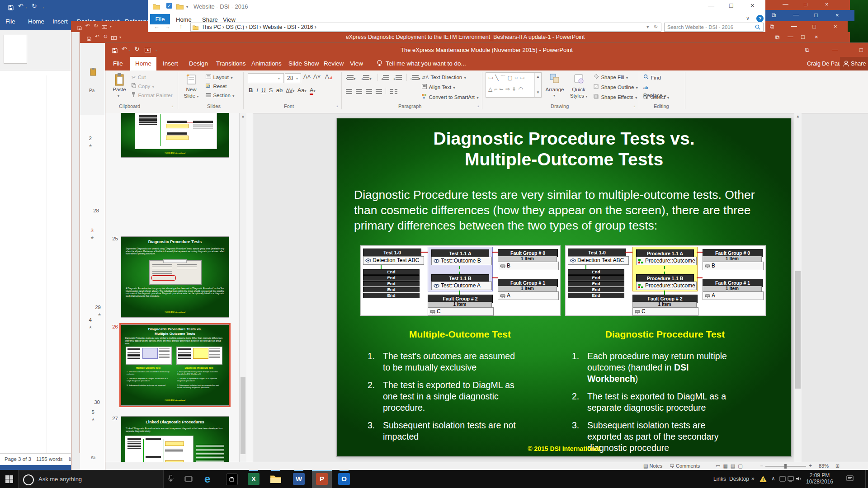 The width and height of the screenshot is (868, 488). Describe the element at coordinates (304, 63) in the screenshot. I see `tab-slideshow: Slide Show` at that location.